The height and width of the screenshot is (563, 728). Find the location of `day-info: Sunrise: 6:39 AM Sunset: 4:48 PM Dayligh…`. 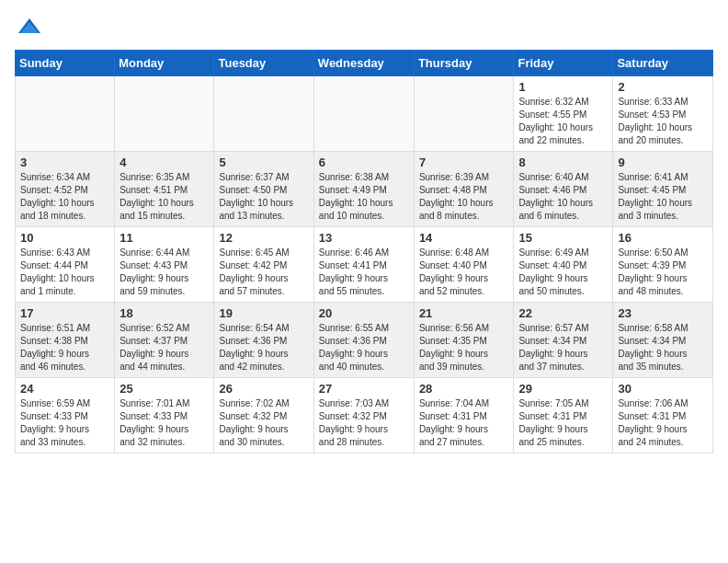

day-info: Sunrise: 6:39 AM Sunset: 4:48 PM Dayligh… is located at coordinates (464, 197).